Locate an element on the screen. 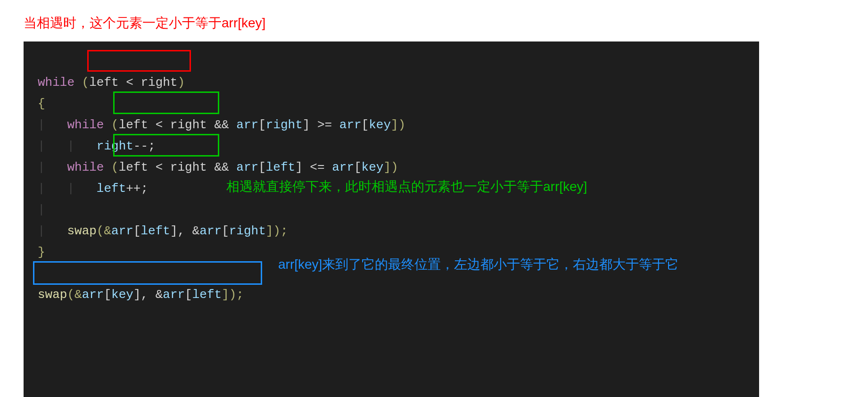  annotation-red-top: 当相遇时，这个元素一定小于等于arr[key] is located at coordinates (391, 23).